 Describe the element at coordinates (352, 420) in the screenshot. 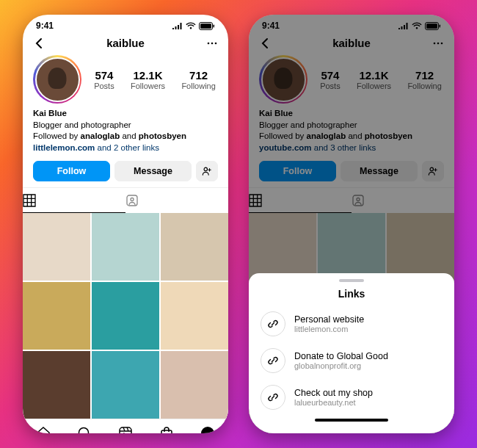

I see `home-indicator` at that location.